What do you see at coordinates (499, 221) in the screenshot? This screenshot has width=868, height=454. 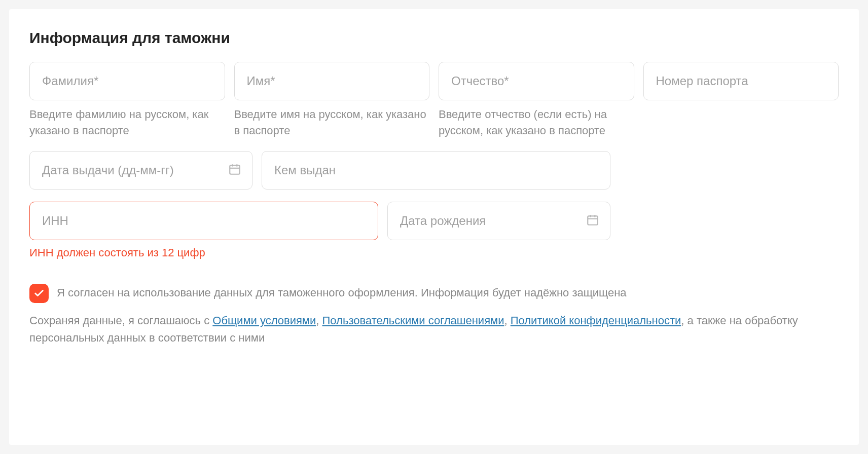 I see `field-birth-date` at bounding box center [499, 221].